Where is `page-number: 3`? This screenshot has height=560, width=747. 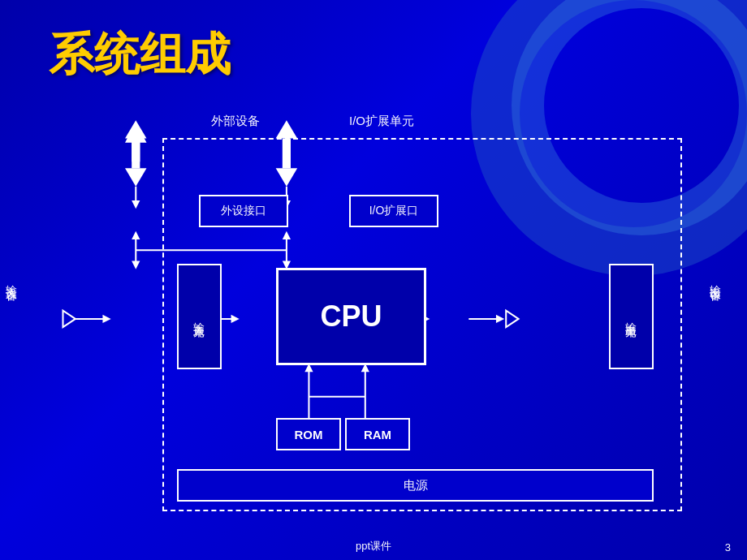 page-number: 3 is located at coordinates (728, 547).